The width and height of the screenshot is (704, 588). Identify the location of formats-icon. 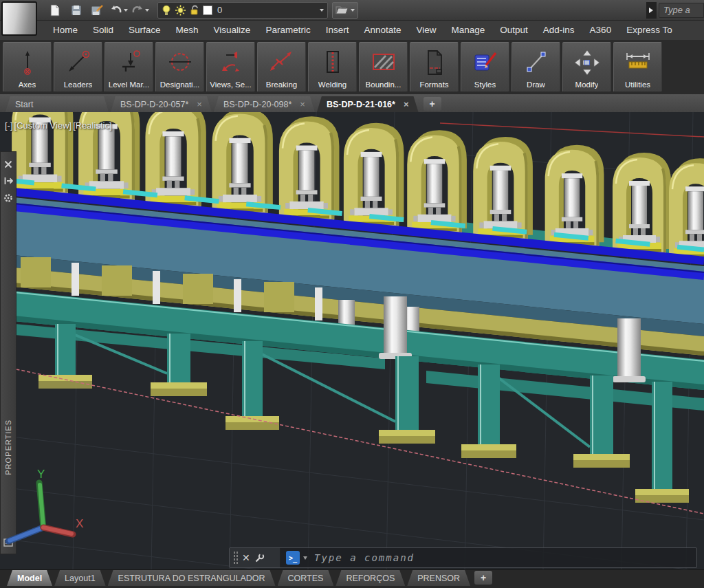
(434, 63).